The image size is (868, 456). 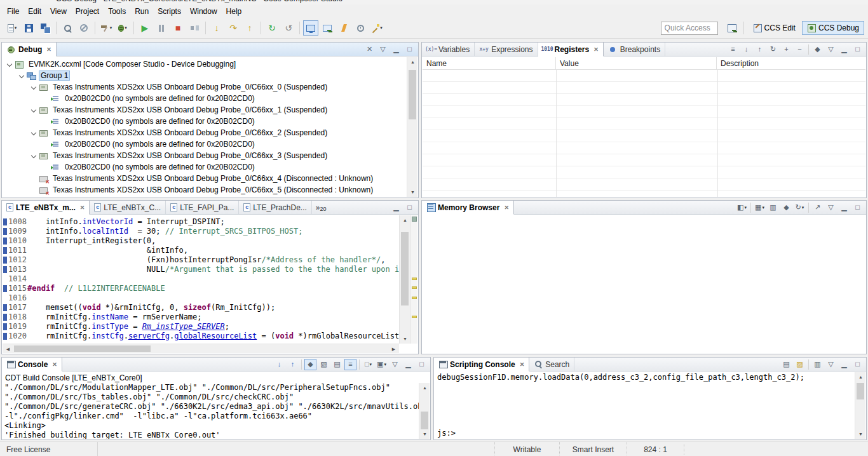 What do you see at coordinates (142, 11) in the screenshot?
I see `menu-run: Run` at bounding box center [142, 11].